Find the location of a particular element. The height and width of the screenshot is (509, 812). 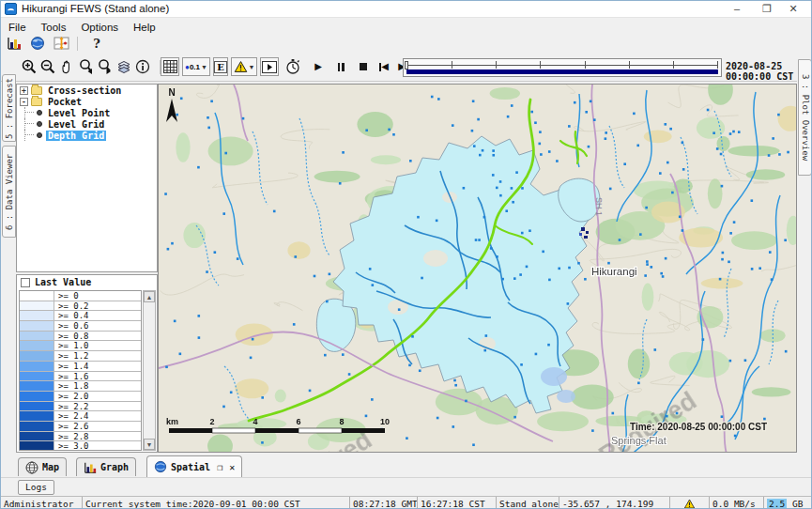

thresholds-dropdown: ▼ is located at coordinates (244, 67).